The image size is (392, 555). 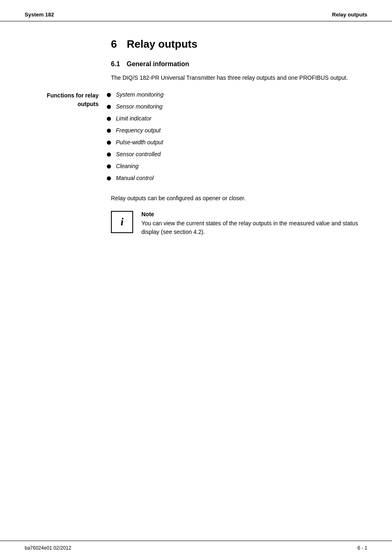 I want to click on list-item: Sensor monitoring, so click(x=237, y=107).